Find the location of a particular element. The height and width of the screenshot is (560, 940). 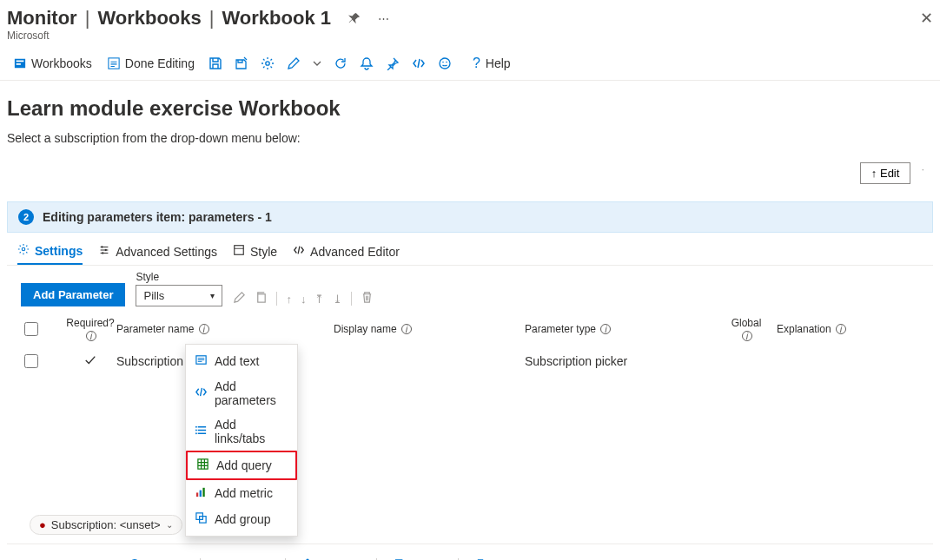

context-menu: Add text Add parameters Add links/tabs A… is located at coordinates (242, 440).